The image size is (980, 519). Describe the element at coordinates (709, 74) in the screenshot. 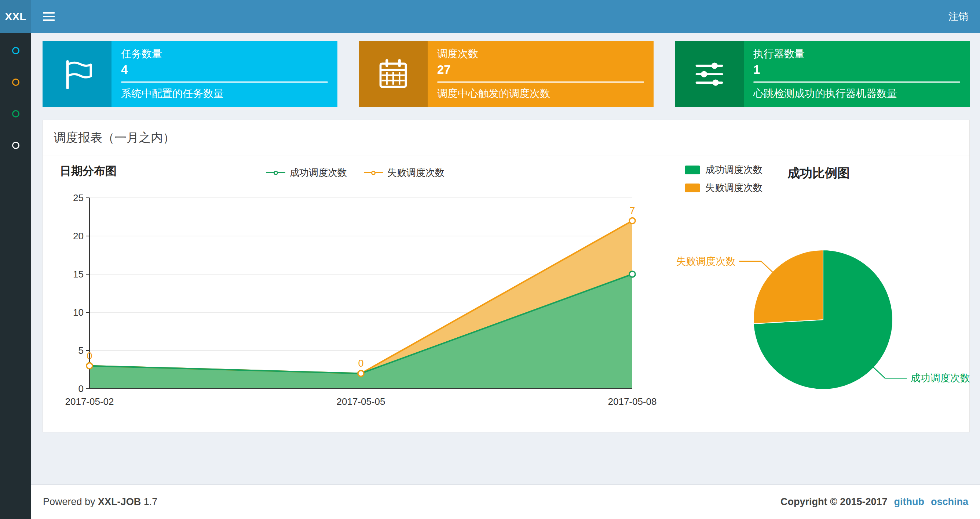

I see `sliders-icon` at that location.